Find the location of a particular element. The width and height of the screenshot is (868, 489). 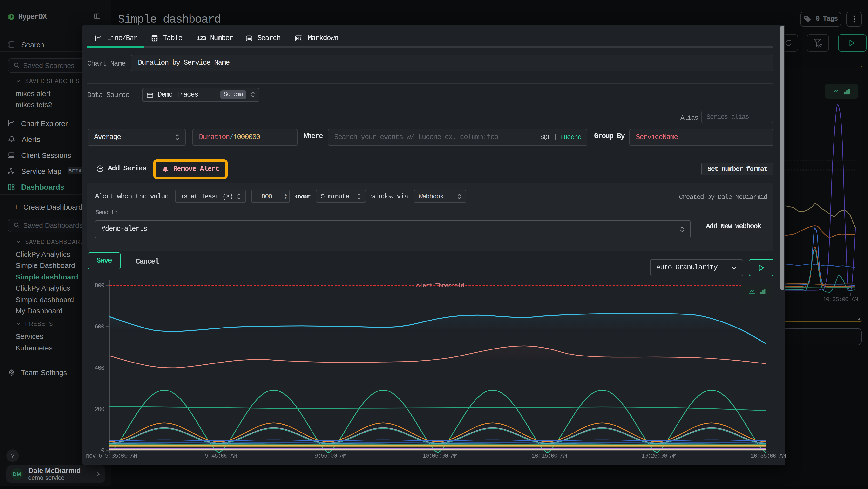

svg-text: 600 is located at coordinates (99, 327).